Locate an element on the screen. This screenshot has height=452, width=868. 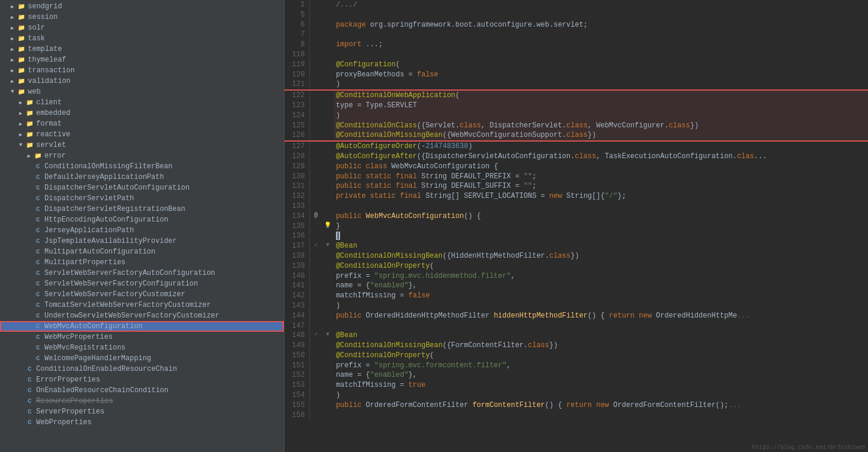
line-number: 123 is located at coordinates (297, 105).